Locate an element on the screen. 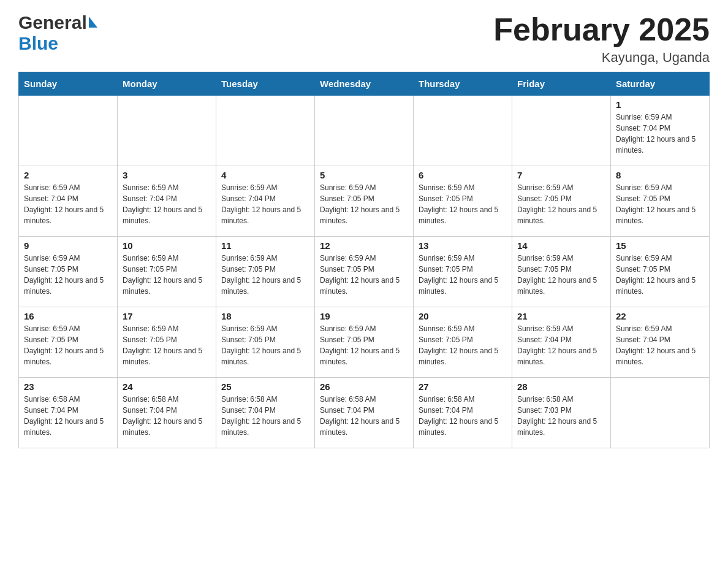 This screenshot has width=728, height=563. calendar-cell: 4Sunrise: 6:59 AMSunset: 7:04 PMDaylight… is located at coordinates (266, 201).